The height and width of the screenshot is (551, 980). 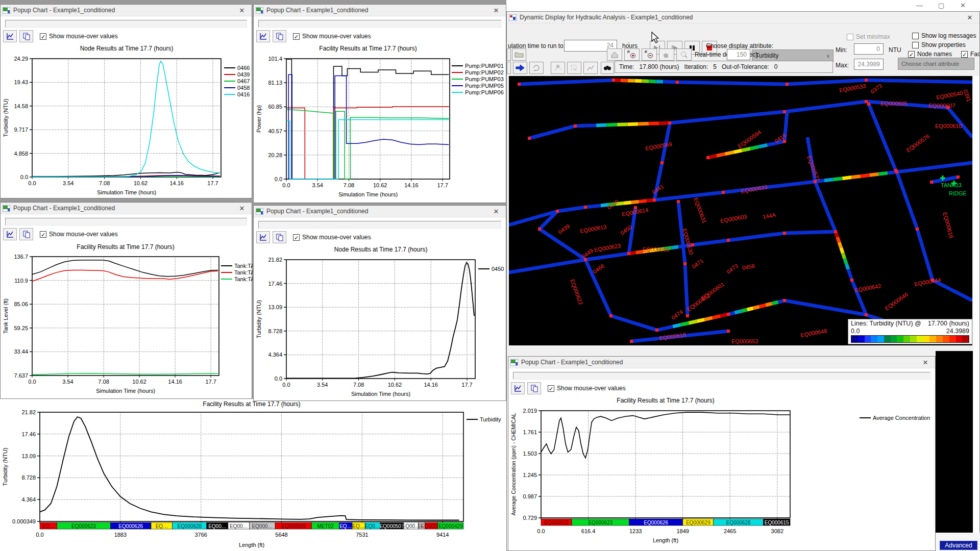 What do you see at coordinates (869, 64) in the screenshot?
I see `max-input: 24.3989` at bounding box center [869, 64].